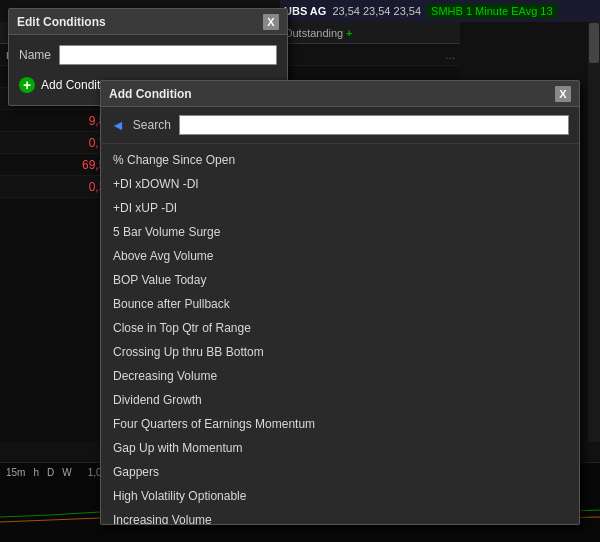 Image resolution: width=600 pixels, height=542 pixels. I want to click on chart-timeframe-h: h, so click(36, 472).